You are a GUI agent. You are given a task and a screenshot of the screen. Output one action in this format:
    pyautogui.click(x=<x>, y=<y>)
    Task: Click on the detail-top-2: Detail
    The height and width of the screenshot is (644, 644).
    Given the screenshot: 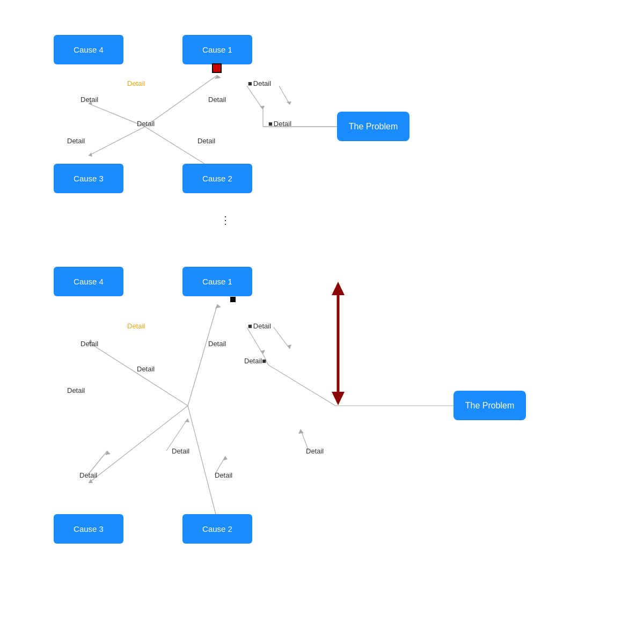 What is the action you would take?
    pyautogui.click(x=89, y=100)
    